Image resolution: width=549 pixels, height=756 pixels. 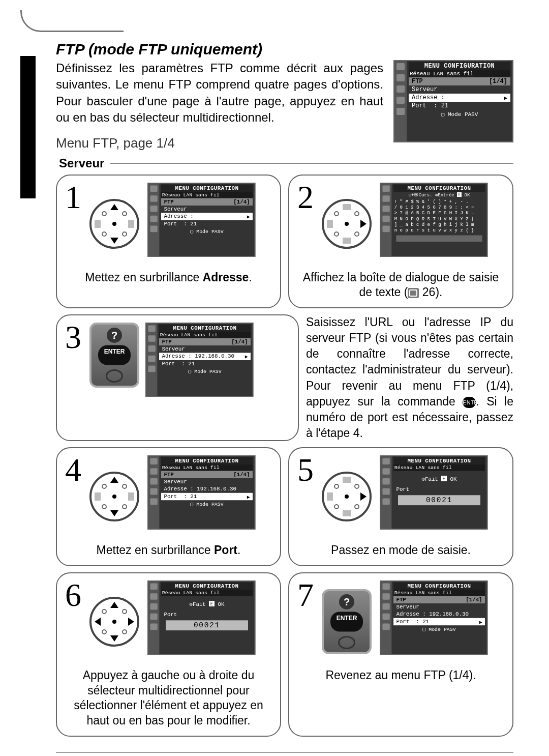 I want to click on step-number: 1, so click(x=73, y=197).